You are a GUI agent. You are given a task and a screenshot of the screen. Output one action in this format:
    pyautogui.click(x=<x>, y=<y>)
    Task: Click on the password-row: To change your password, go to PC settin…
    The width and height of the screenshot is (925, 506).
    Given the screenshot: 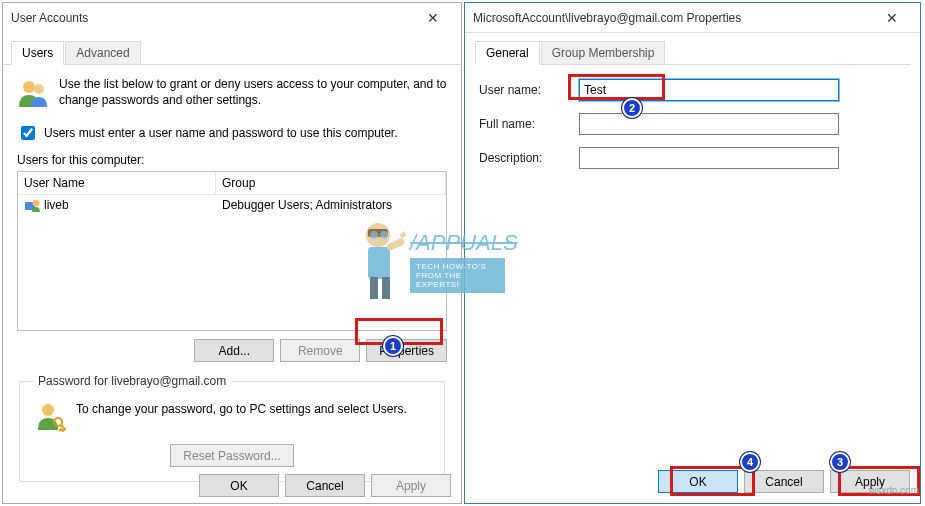 What is the action you would take?
    pyautogui.click(x=232, y=416)
    